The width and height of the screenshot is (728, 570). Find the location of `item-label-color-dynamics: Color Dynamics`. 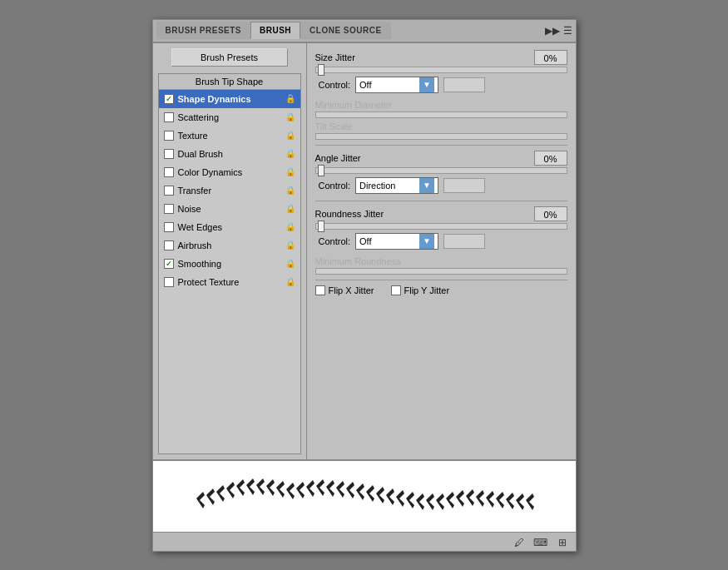

item-label-color-dynamics: Color Dynamics is located at coordinates (210, 172).